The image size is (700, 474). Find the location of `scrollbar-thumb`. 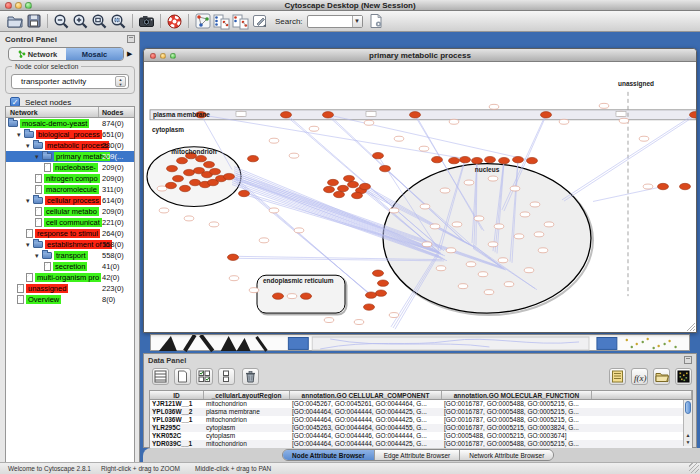

scrollbar-thumb is located at coordinates (688, 408).